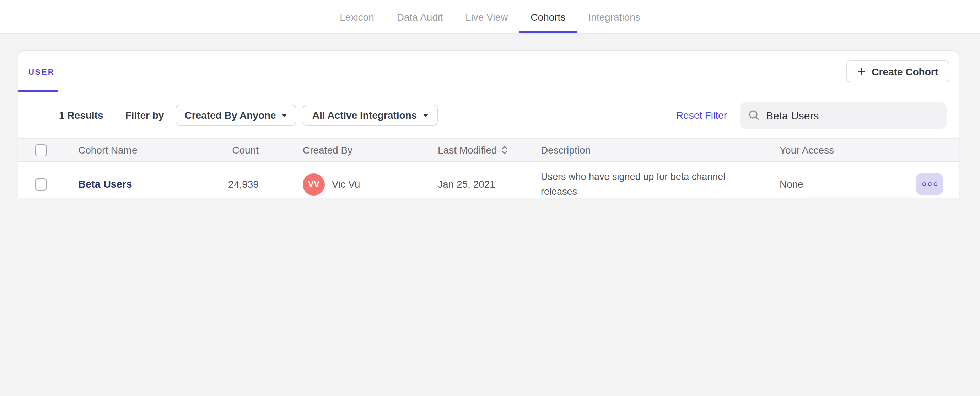  Describe the element at coordinates (41, 184) in the screenshot. I see `row-checkbox` at that location.